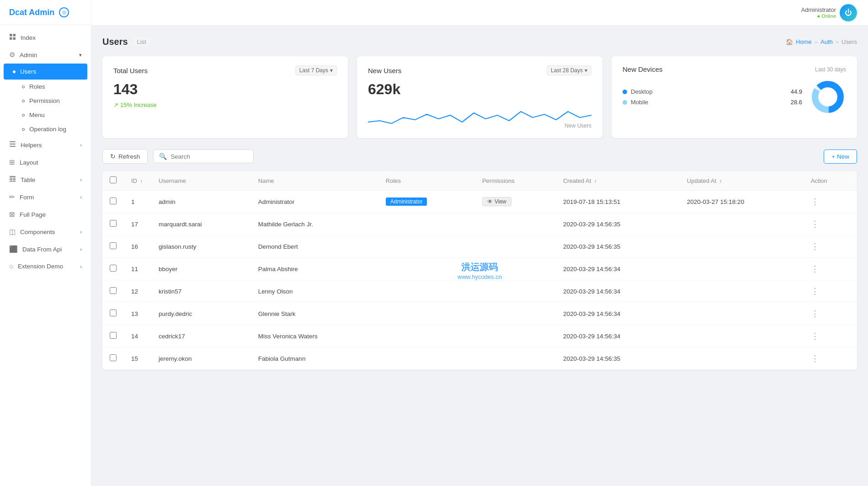 This screenshot has height=486, width=868. What do you see at coordinates (28, 37) in the screenshot?
I see `sidebar-item-index-label: Index` at bounding box center [28, 37].